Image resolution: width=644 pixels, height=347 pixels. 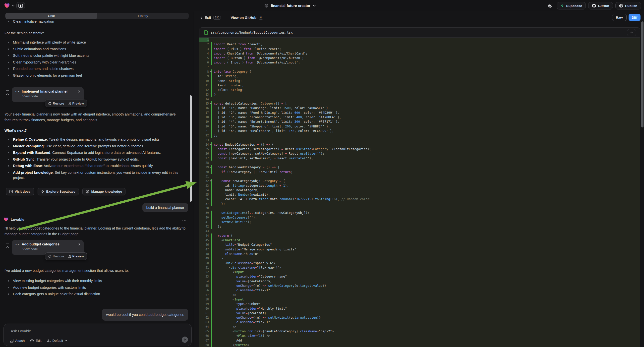 I want to click on line-number: 63, so click(x=204, y=322).